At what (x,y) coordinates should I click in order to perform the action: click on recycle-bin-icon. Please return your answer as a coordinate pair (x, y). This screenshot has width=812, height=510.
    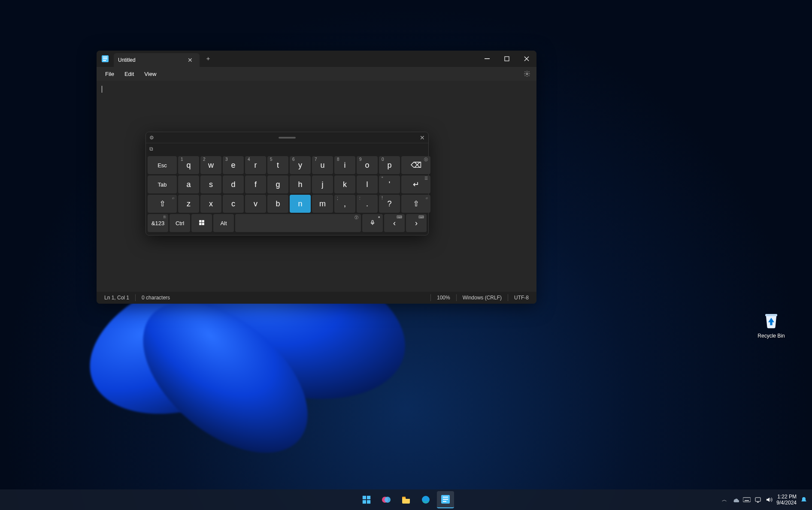
    Looking at the image, I should click on (771, 320).